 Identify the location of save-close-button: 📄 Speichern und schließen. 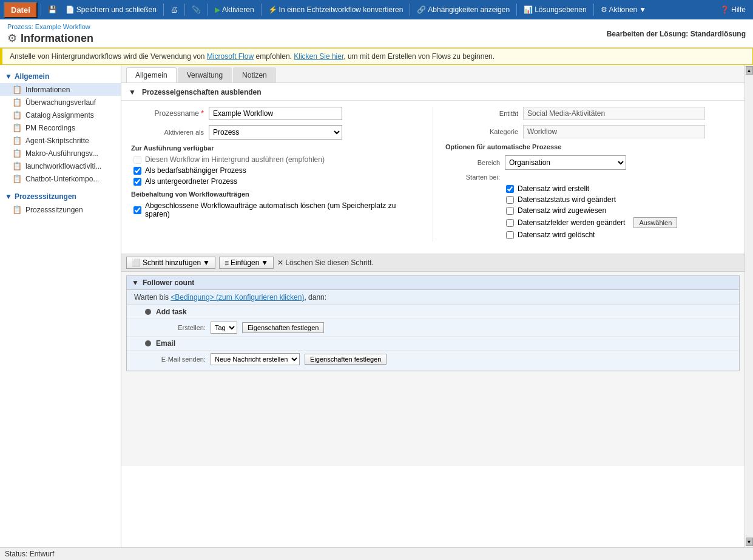
(111, 10).